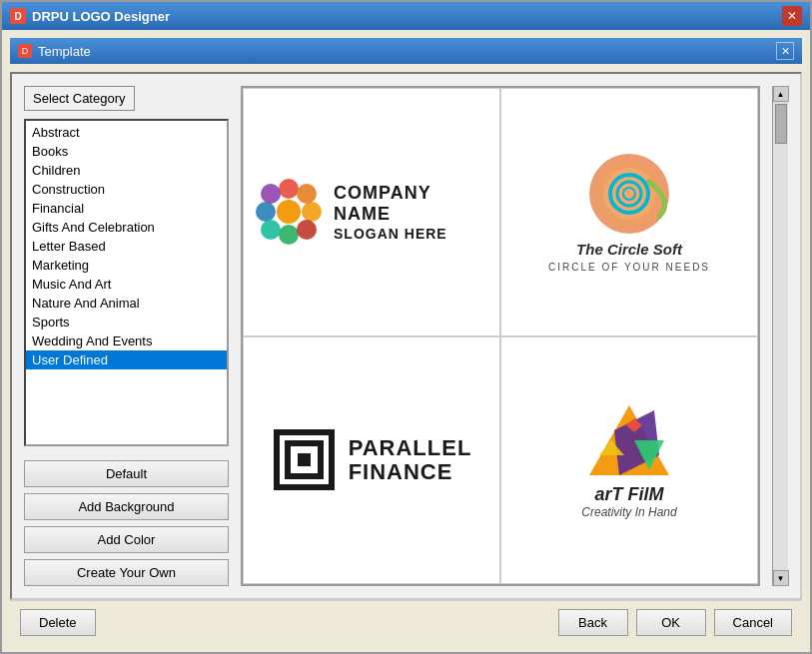  What do you see at coordinates (629, 512) in the screenshot?
I see `logo4-sub: Creativity In Hand` at bounding box center [629, 512].